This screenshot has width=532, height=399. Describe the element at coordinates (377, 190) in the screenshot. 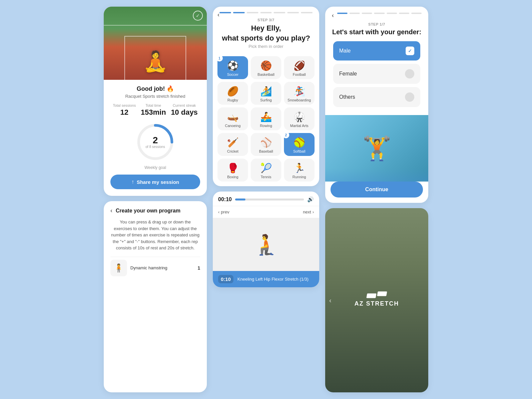

I see `continue-button: Continue` at that location.